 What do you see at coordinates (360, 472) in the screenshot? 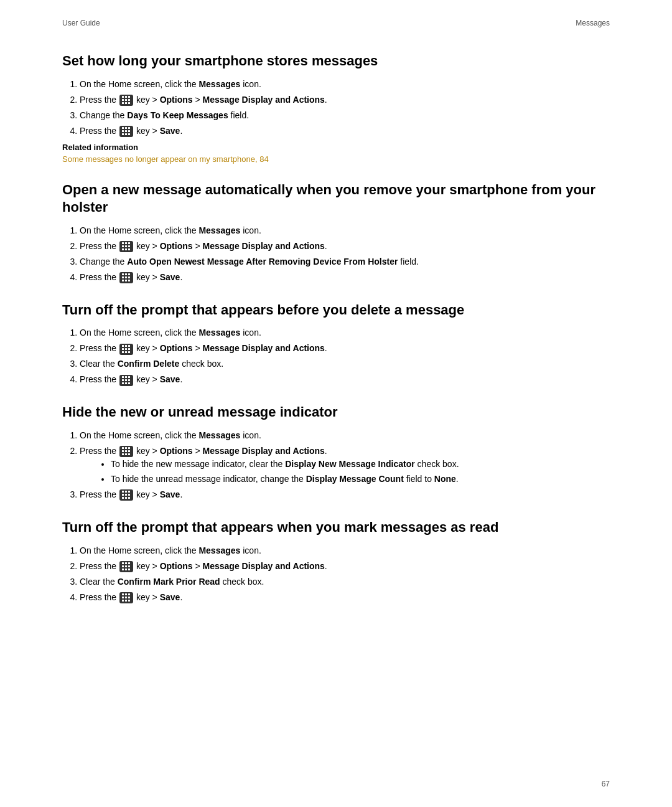
I see `bullet-list: To hide the new message indicator, clear…` at bounding box center [360, 472].